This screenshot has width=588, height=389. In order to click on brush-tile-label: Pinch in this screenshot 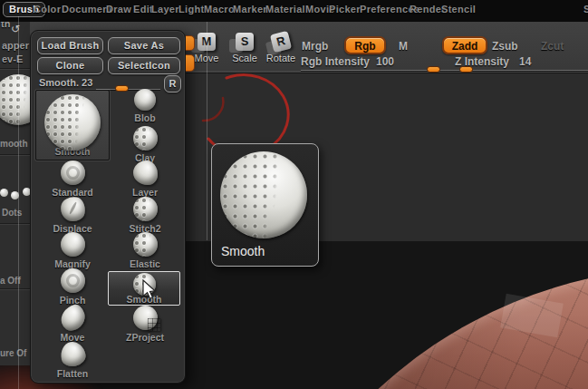, I will do `click(72, 300)`.